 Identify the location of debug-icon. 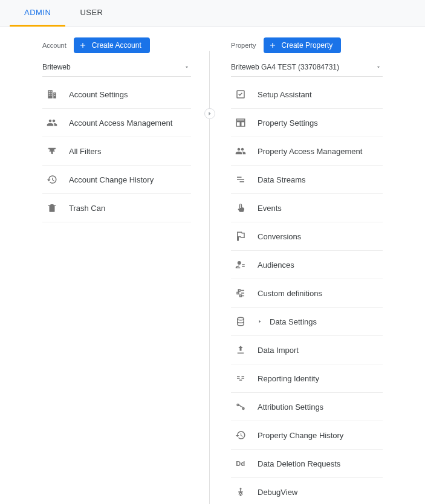
(241, 492).